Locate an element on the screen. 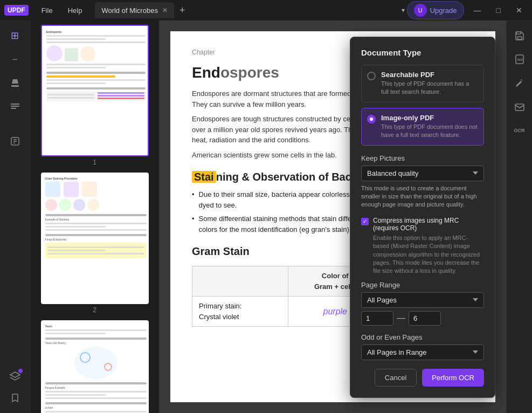 This screenshot has width=532, height=413. badge-dot is located at coordinates (20, 371).